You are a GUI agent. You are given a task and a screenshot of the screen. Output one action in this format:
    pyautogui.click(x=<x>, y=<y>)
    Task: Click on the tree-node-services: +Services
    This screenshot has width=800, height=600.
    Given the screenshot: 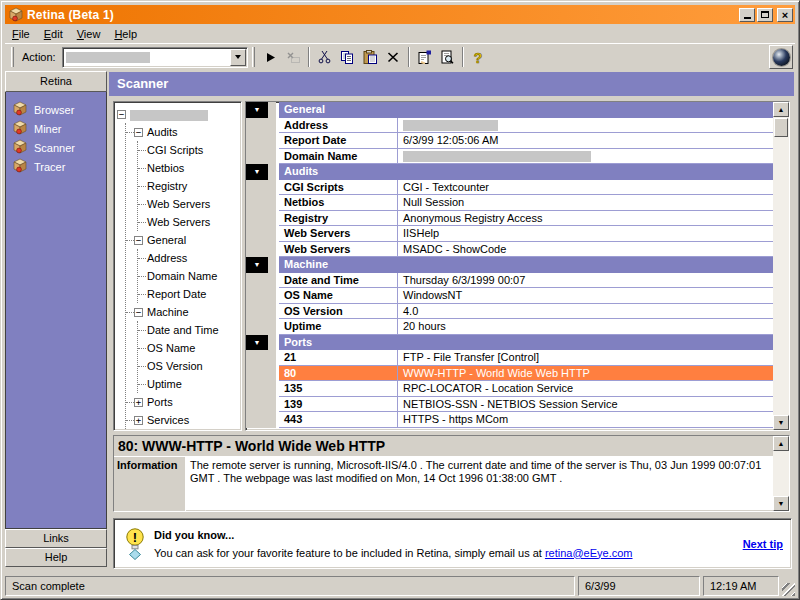 What is the action you would take?
    pyautogui.click(x=184, y=420)
    